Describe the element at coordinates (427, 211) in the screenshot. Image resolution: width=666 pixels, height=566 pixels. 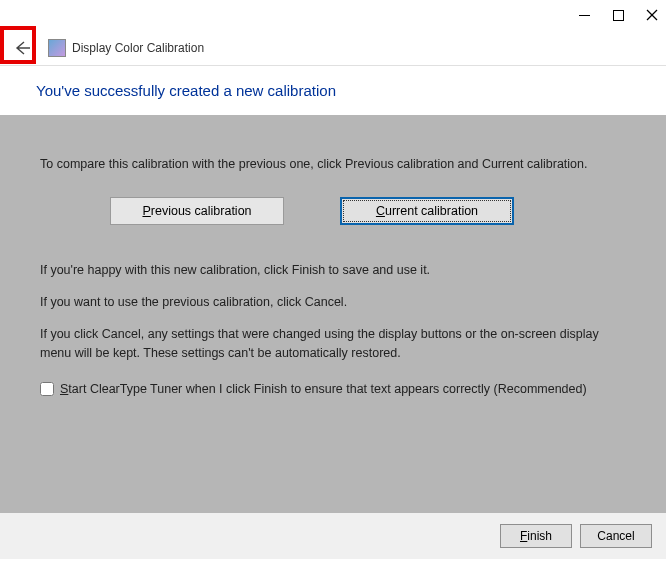
I see `current-calibration-button: Current calibration` at that location.